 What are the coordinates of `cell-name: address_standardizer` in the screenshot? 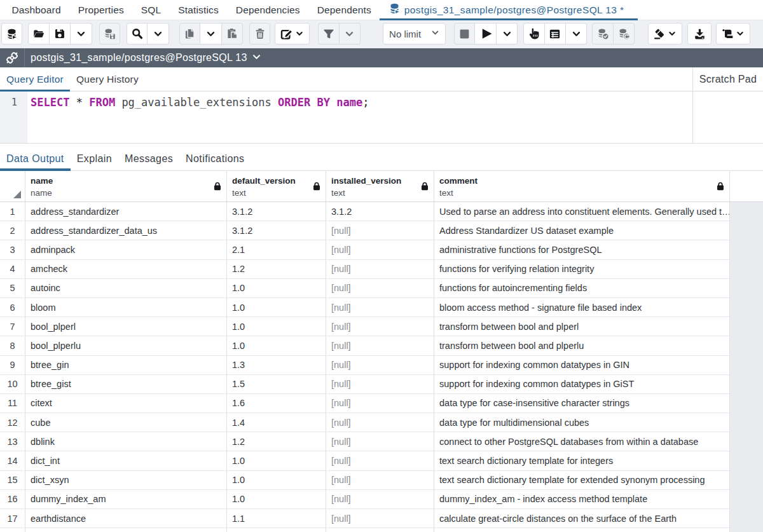 It's located at (126, 212).